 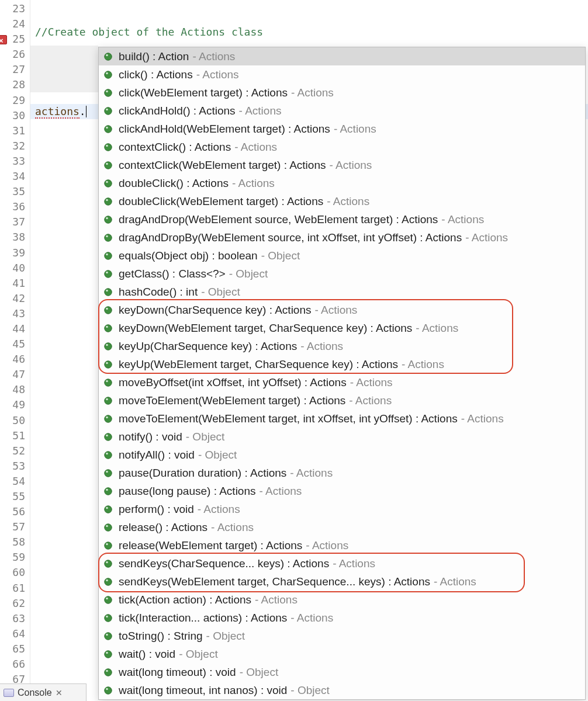 What do you see at coordinates (342, 346) in the screenshot?
I see `autocomplete-item: keyUp(CharSequence key) : Actions - Acti…` at bounding box center [342, 346].